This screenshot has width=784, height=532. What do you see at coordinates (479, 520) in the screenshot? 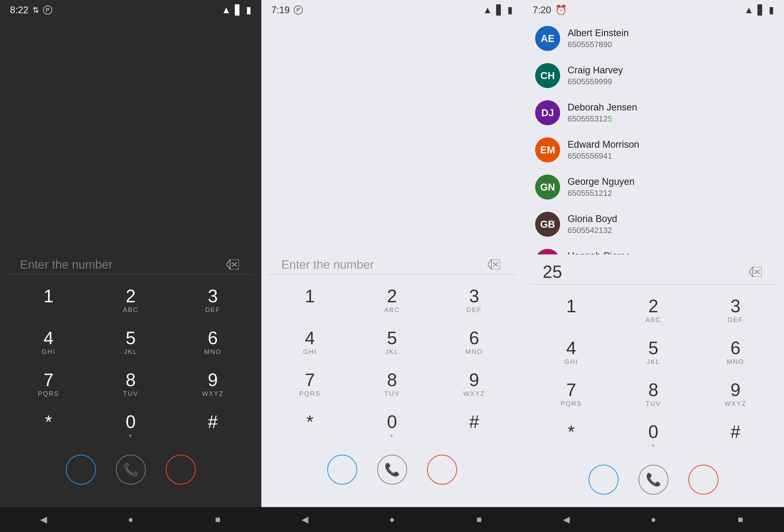
I see `recents-nav-2: ■` at bounding box center [479, 520].